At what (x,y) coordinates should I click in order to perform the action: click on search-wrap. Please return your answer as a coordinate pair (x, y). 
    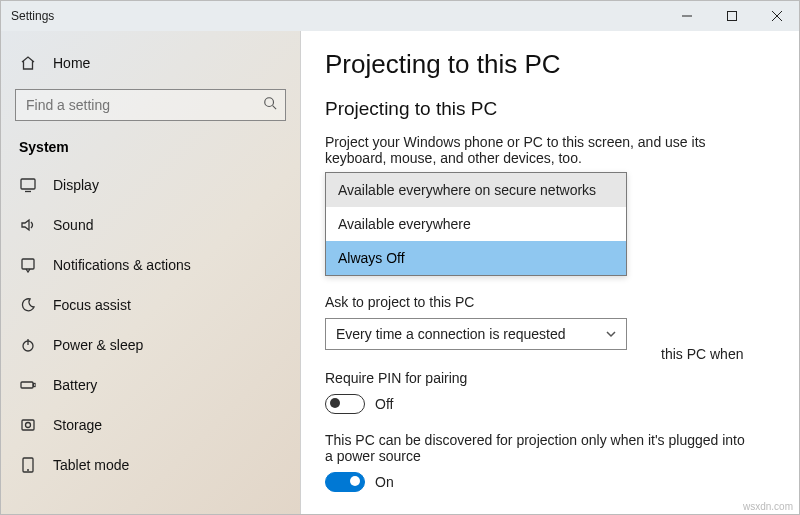
    Looking at the image, I should click on (150, 108).